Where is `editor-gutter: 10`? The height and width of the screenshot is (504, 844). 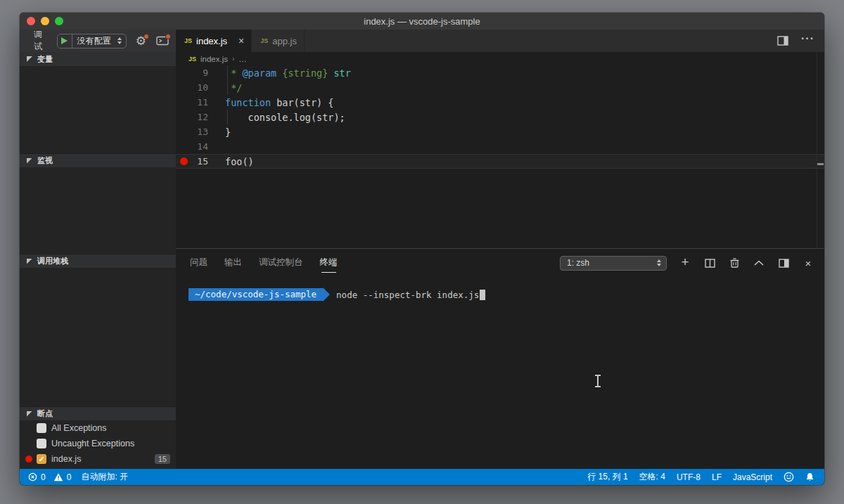 editor-gutter: 10 is located at coordinates (200, 87).